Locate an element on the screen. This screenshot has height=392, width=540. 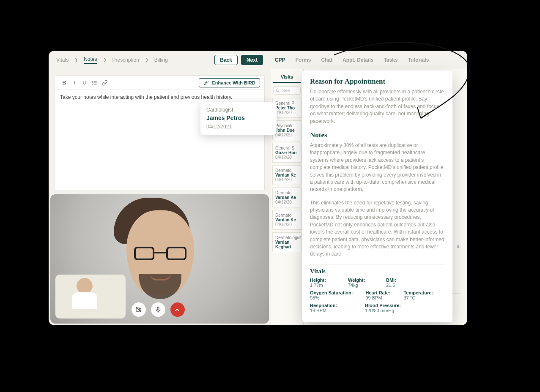
tab-tutorials: Tutorials is located at coordinates (419, 60).